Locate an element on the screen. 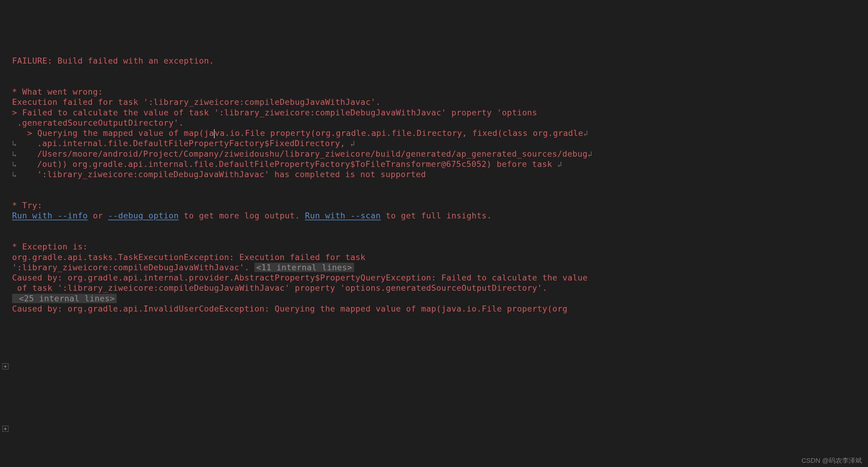 This screenshot has height=467, width=868. error-line: ↳ ':library_ziweicore:compileDebugJavaWi… is located at coordinates (219, 174).